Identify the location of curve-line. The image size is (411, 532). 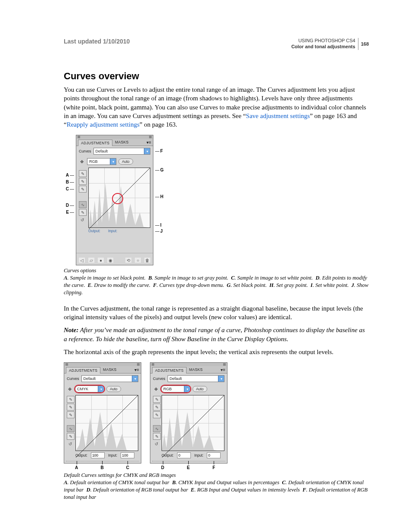
(193, 426).